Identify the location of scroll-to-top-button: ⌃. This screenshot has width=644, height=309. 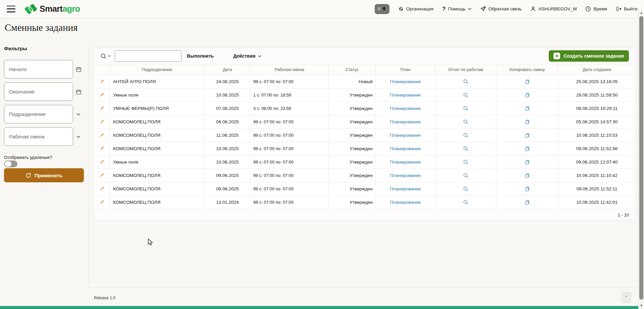
(626, 298).